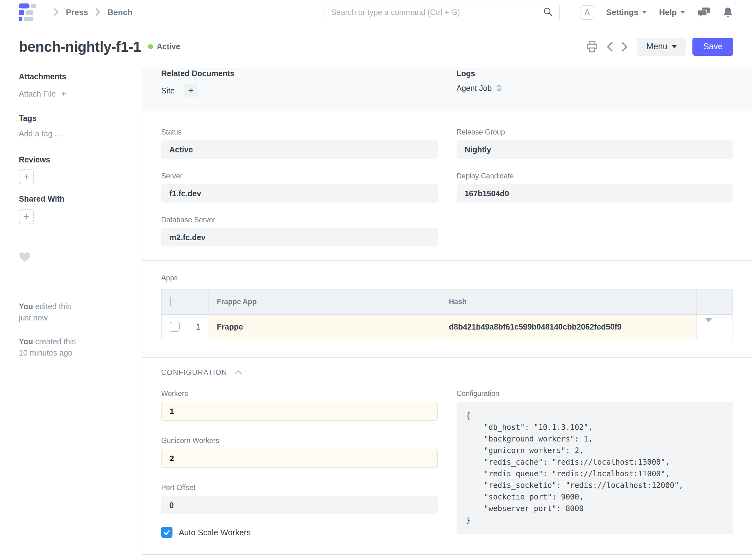 The width and height of the screenshot is (752, 560). What do you see at coordinates (53, 306) in the screenshot?
I see `edited-action: edited this` at bounding box center [53, 306].